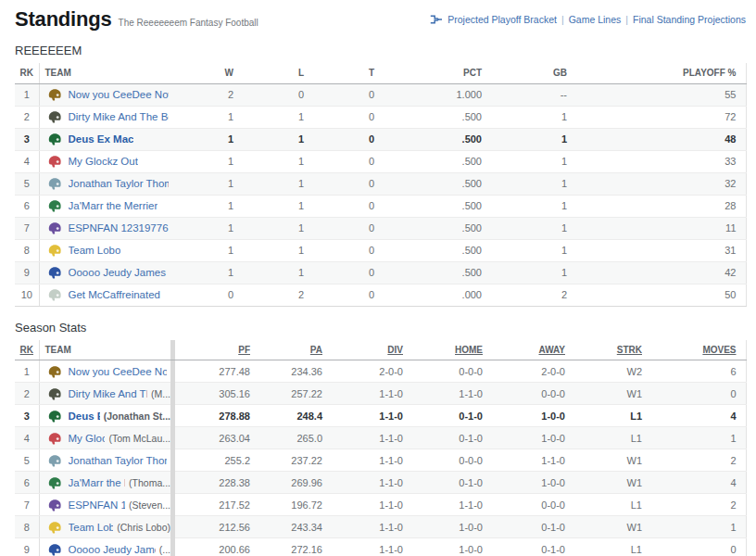  Describe the element at coordinates (526, 394) in the screenshot. I see `away-record-cell: 0-0-0` at that location.